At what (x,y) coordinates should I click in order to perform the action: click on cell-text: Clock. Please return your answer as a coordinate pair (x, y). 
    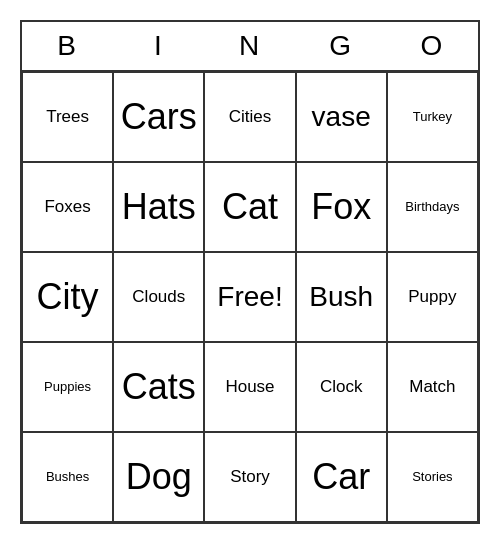
    Looking at the image, I should click on (342, 388).